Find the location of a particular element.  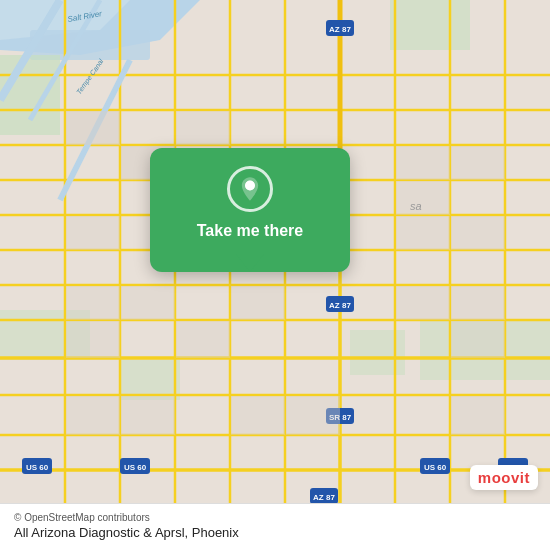

popup-arrow is located at coordinates (250, 263).